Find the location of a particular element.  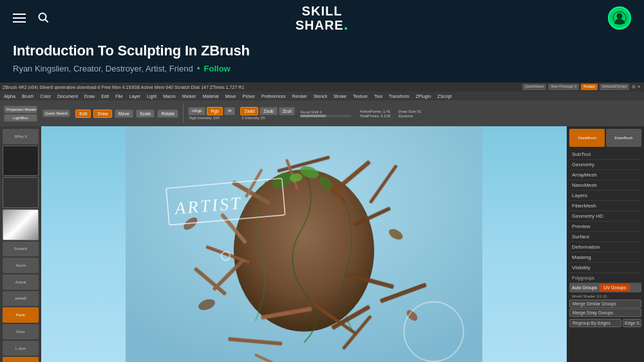

surface-item: Surface is located at coordinates (605, 237).